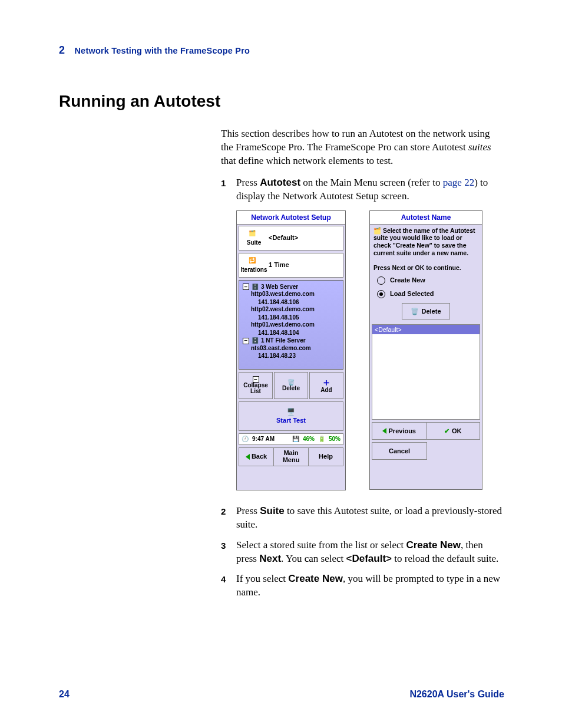 Image resolution: width=562 pixels, height=728 pixels. I want to click on plus-icon: ＋, so click(326, 383).